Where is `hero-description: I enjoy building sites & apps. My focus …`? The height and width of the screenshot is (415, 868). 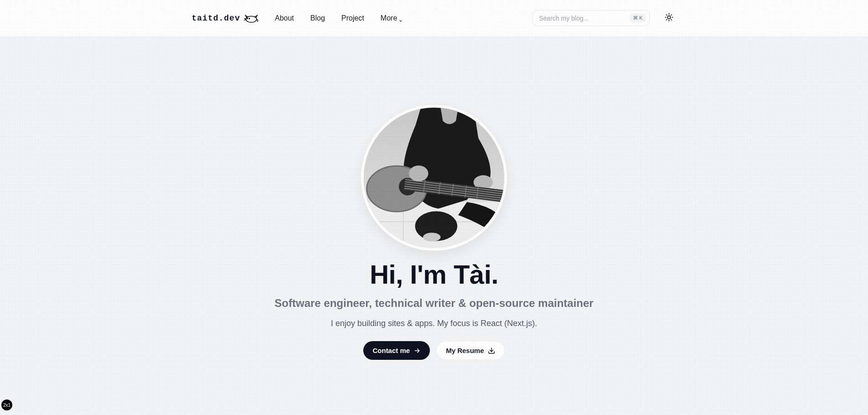 hero-description: I enjoy building sites & apps. My focus … is located at coordinates (434, 324).